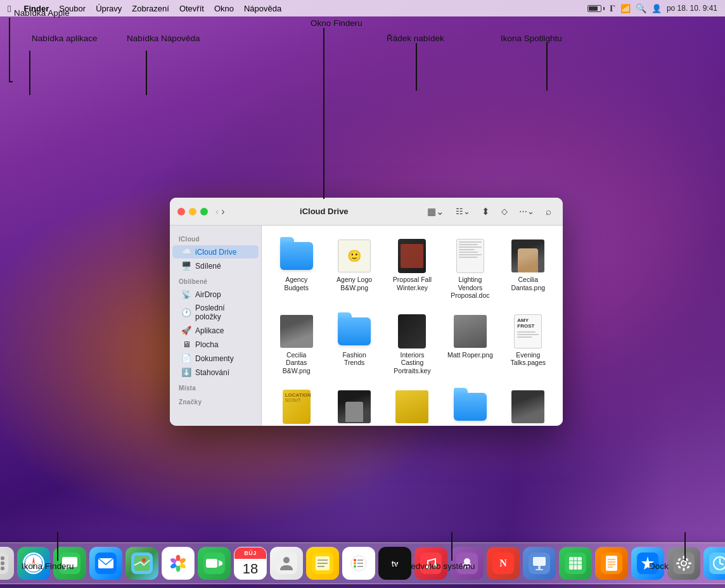 The image size is (725, 588). Describe the element at coordinates (178, 563) in the screenshot. I see `dock-item-photos` at that location.